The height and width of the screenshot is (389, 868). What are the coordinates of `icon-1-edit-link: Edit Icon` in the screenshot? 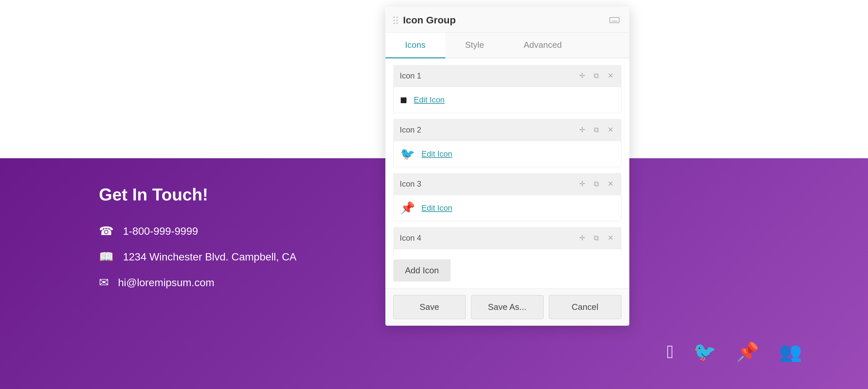 It's located at (429, 100).